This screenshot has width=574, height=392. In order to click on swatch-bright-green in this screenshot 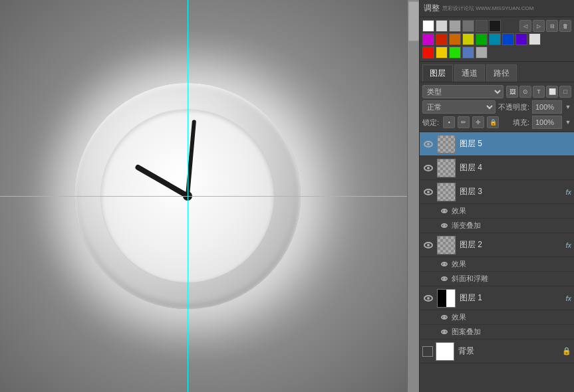, I will do `click(455, 52)`.